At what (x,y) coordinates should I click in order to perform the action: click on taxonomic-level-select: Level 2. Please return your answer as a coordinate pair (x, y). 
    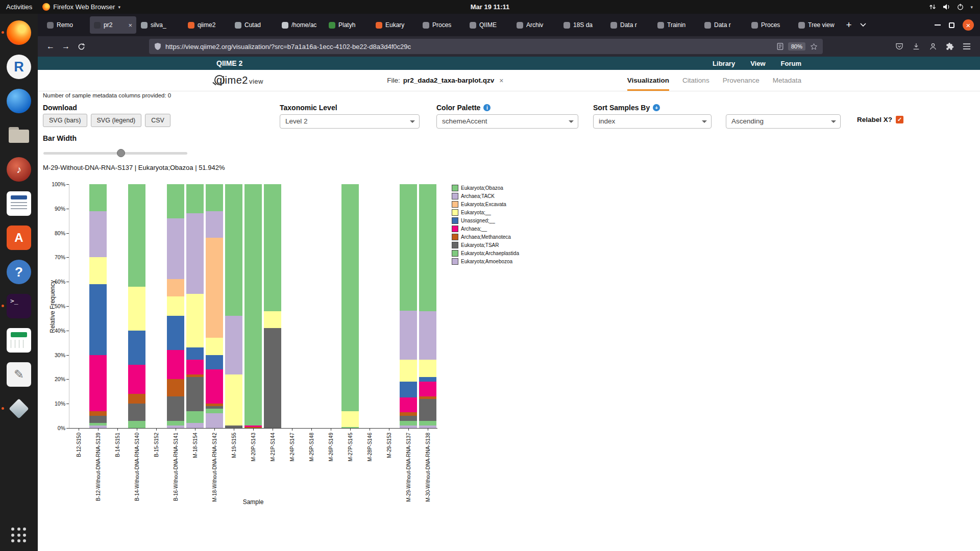
    Looking at the image, I should click on (350, 121).